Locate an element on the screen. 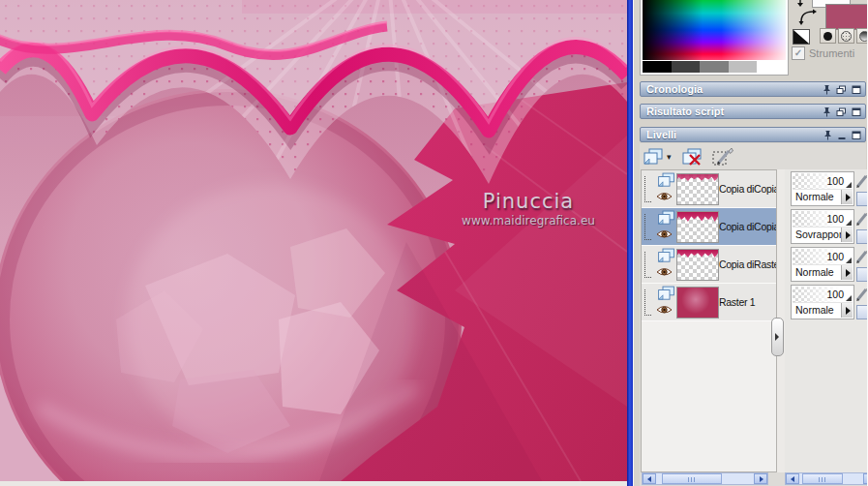 Image resolution: width=868 pixels, height=486 pixels. script-result-title: Risultato script is located at coordinates (685, 111).